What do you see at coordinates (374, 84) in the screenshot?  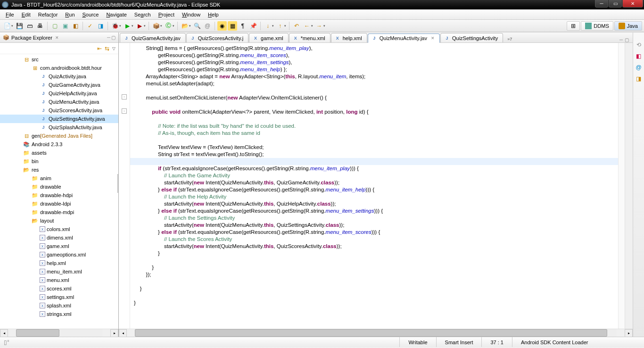 I see `code-line: menuList.setAdapter(adapt);` at bounding box center [374, 84].